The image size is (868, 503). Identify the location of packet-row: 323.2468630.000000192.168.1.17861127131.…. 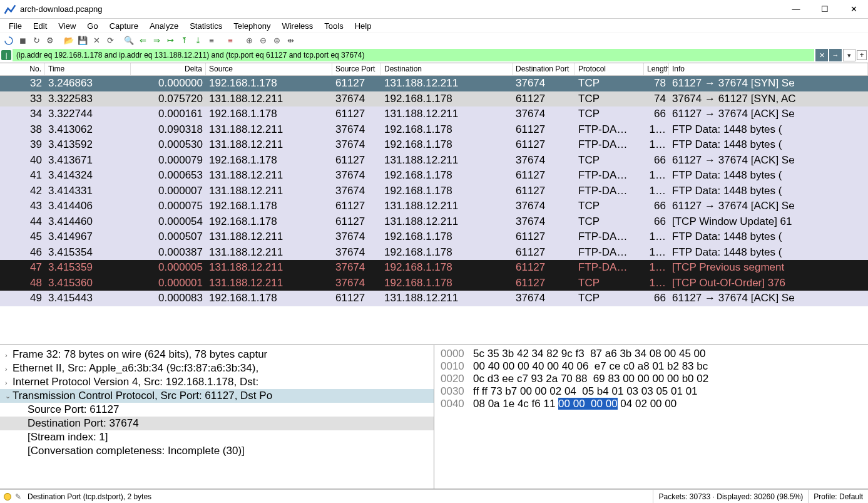
(434, 84).